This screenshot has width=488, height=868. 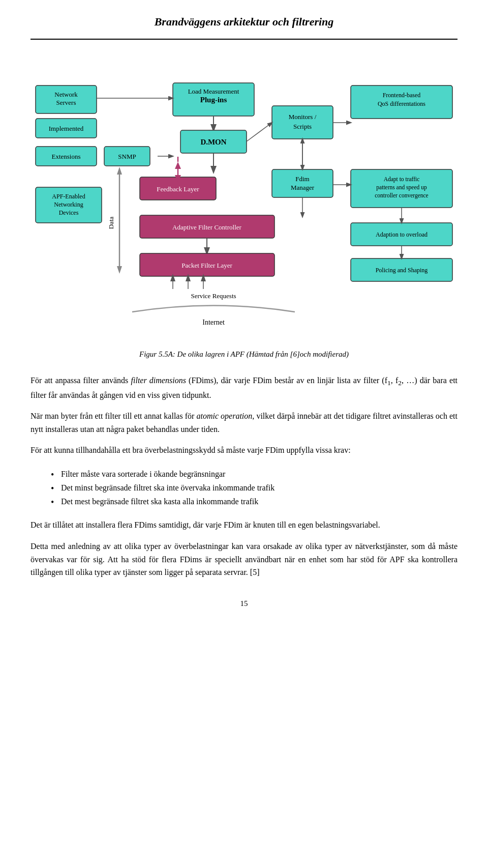 What do you see at coordinates (302, 179) in the screenshot?
I see `svg-text: Fdim` at bounding box center [302, 179].